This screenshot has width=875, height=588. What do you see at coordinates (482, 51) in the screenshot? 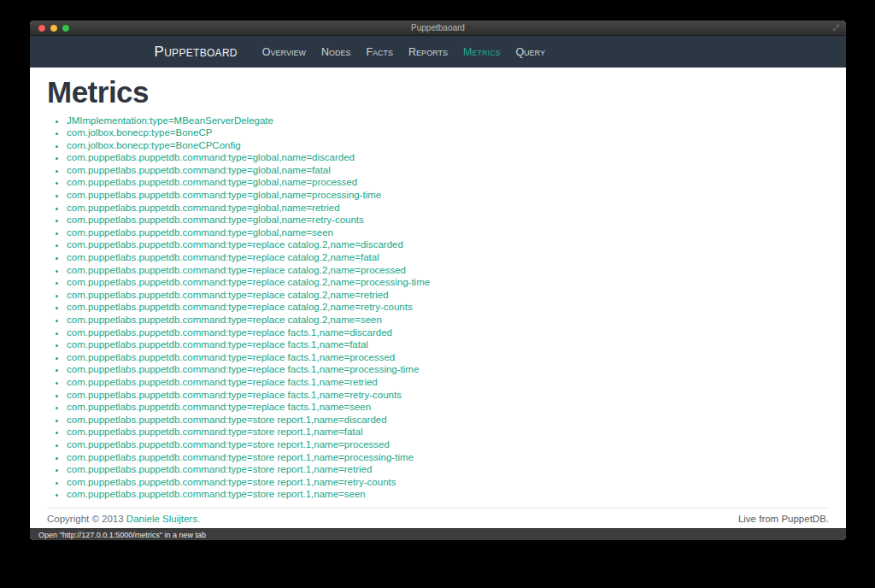
I see `nav-item-metrics: Metrics` at bounding box center [482, 51].